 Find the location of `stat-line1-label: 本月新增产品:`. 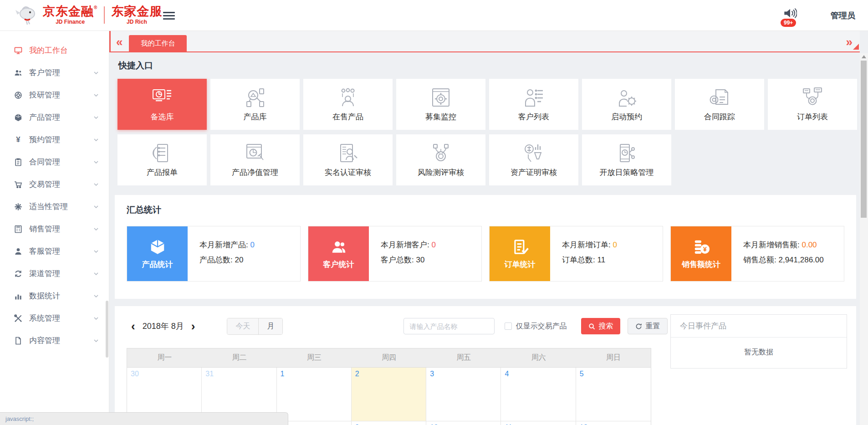

stat-line1-label: 本月新增产品: is located at coordinates (224, 245).